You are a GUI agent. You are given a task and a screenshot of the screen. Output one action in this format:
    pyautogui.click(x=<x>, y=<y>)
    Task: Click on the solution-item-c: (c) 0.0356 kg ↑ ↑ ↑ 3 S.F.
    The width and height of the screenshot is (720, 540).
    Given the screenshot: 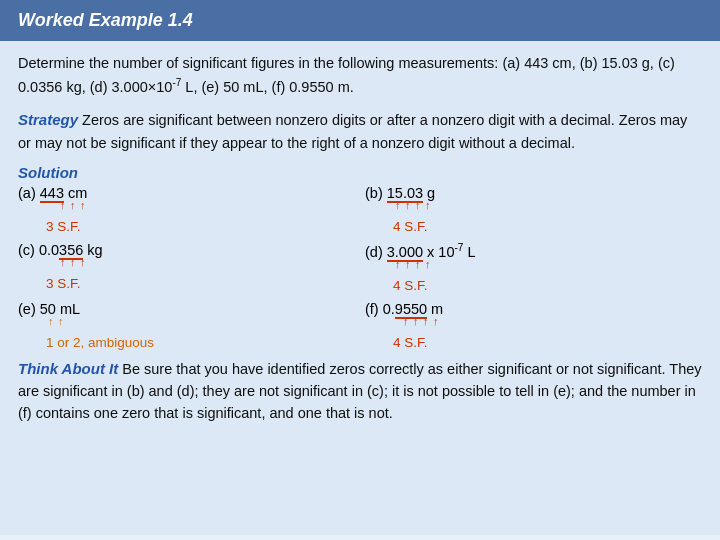 What is the action you would take?
    pyautogui.click(x=186, y=268)
    